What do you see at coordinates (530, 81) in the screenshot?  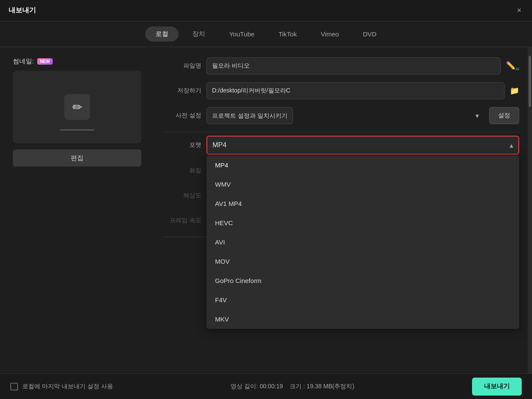 I see `scrollbar-thumb` at bounding box center [530, 81].